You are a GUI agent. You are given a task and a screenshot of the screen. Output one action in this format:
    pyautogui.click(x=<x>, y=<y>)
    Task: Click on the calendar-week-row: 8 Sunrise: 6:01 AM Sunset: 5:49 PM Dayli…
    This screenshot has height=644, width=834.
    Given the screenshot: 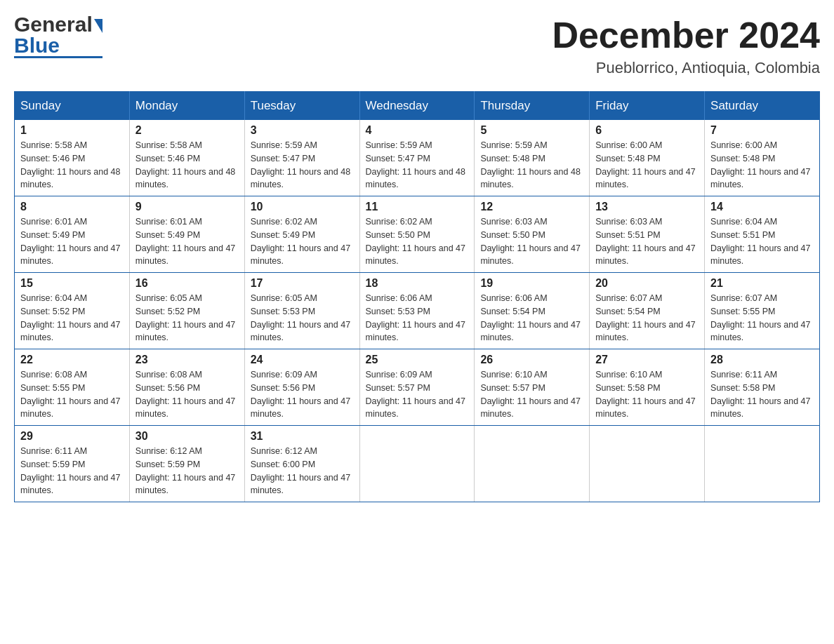 What is the action you would take?
    pyautogui.click(x=417, y=234)
    